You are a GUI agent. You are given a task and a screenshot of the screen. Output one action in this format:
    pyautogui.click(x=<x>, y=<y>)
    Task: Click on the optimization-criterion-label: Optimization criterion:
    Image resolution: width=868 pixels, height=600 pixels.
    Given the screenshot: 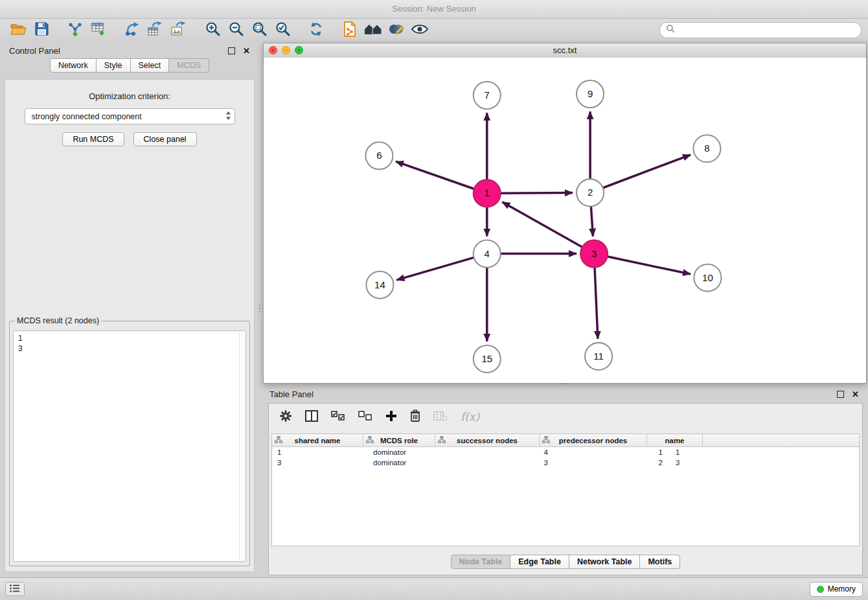 What is the action you would take?
    pyautogui.click(x=130, y=96)
    